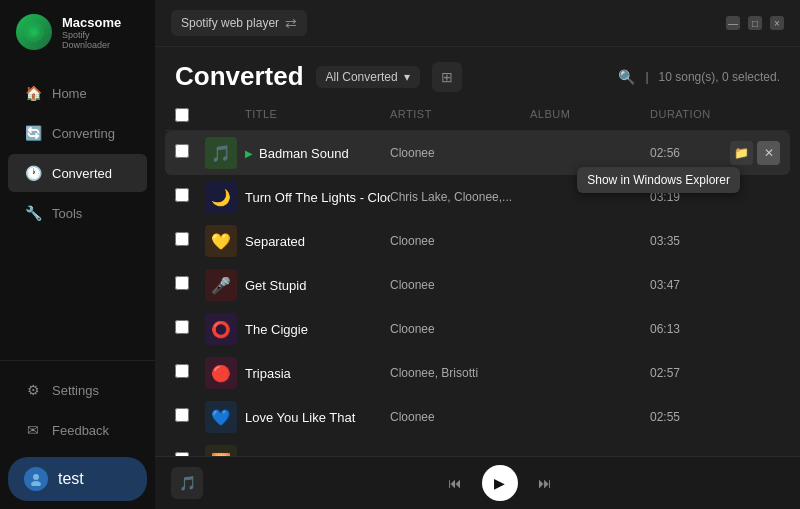 The height and width of the screenshot is (509, 800). What do you see at coordinates (478, 417) in the screenshot?
I see `table-row: 💙 Love You Like That Cloonee 02:55` at bounding box center [478, 417].